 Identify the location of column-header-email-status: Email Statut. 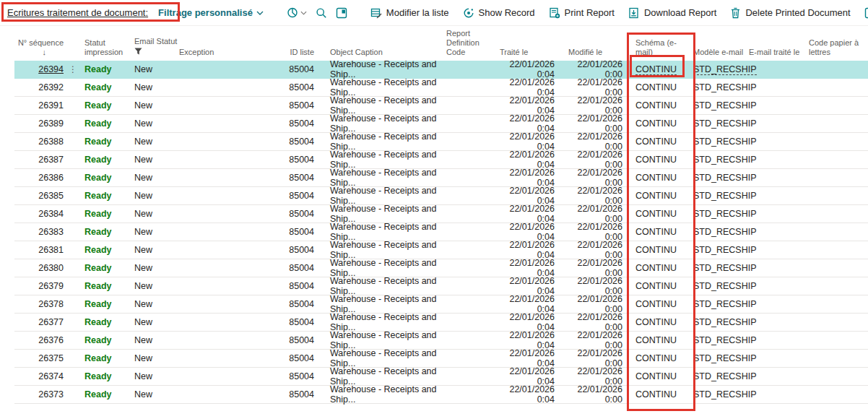
(156, 47).